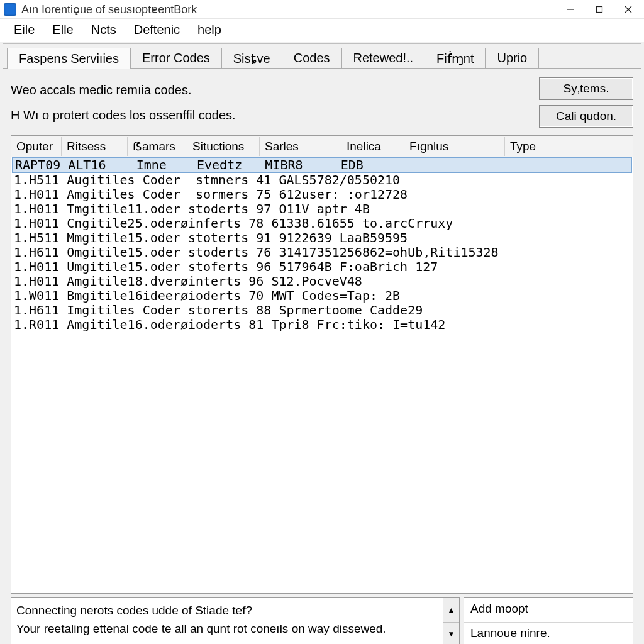 This screenshot has height=644, width=644. I want to click on desc-line-2: H Wı o protert codes los ossenffil codes…, so click(123, 115).